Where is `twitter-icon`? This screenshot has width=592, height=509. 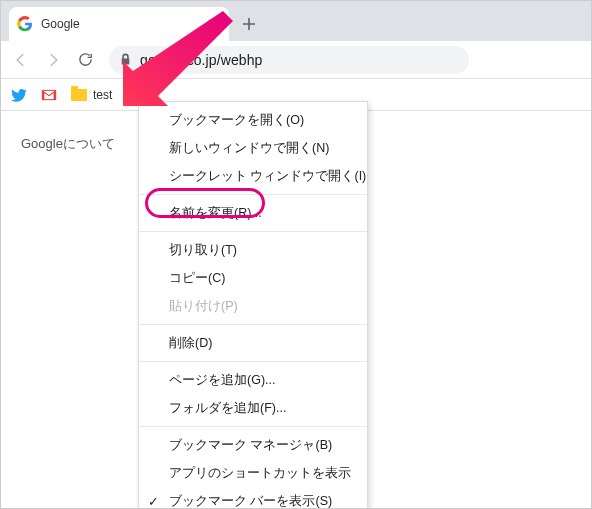
twitter-icon is located at coordinates (19, 95).